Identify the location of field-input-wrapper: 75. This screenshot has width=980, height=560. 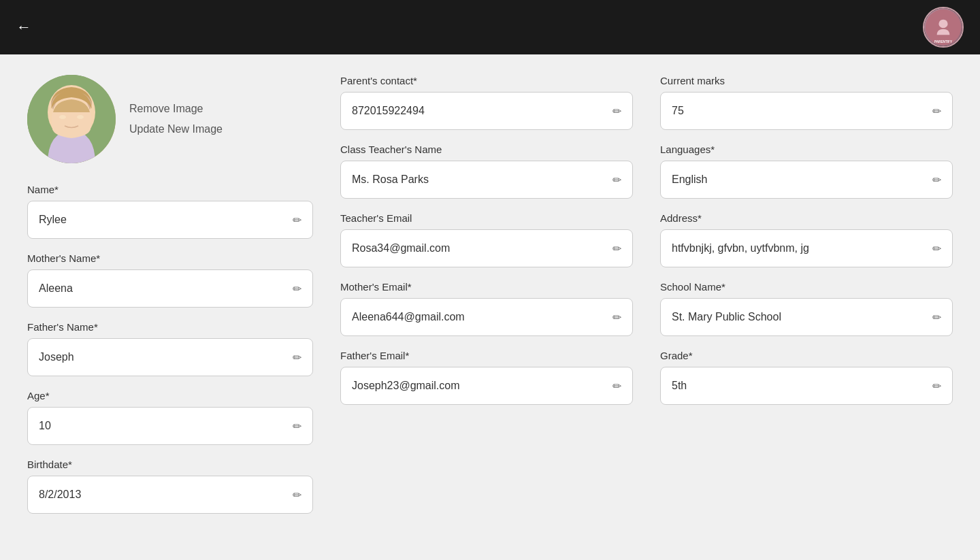
(806, 111).